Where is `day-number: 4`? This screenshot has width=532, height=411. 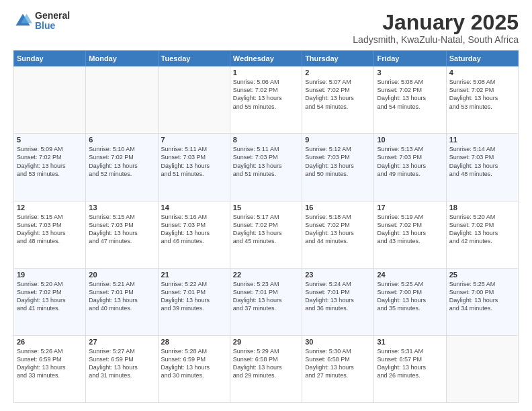 day-number: 4 is located at coordinates (482, 73).